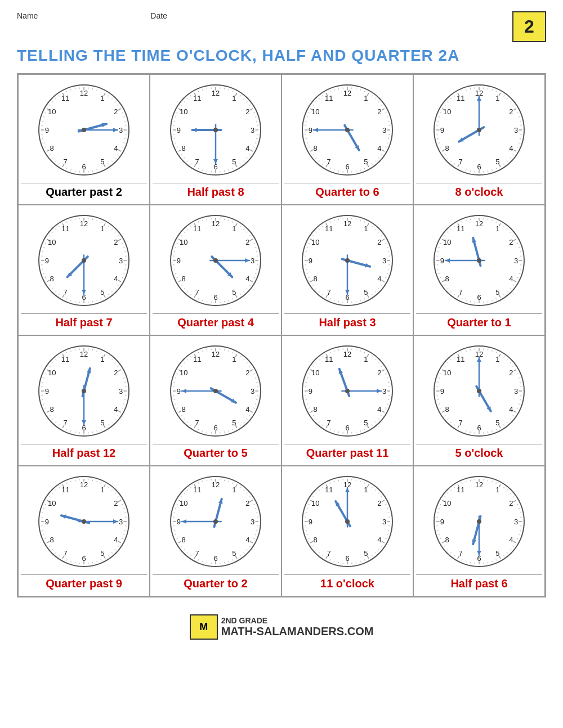  I want to click on clock-cell-5: 121234567891011 Half past 7, so click(84, 270).